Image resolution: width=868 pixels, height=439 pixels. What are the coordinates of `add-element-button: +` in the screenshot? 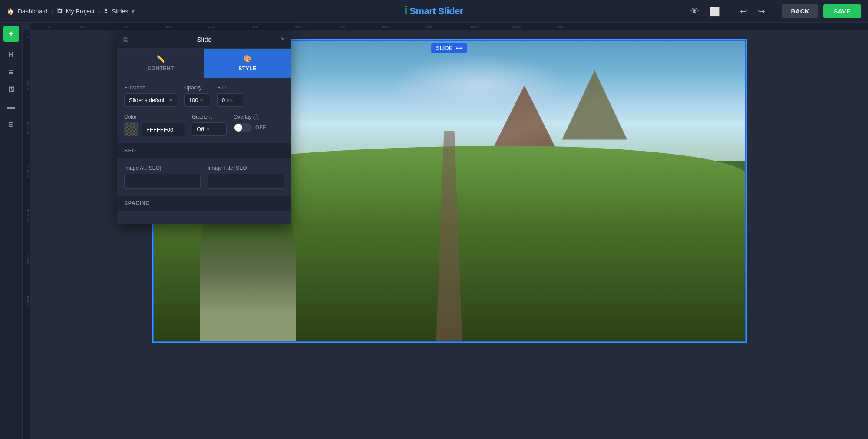 It's located at (11, 34).